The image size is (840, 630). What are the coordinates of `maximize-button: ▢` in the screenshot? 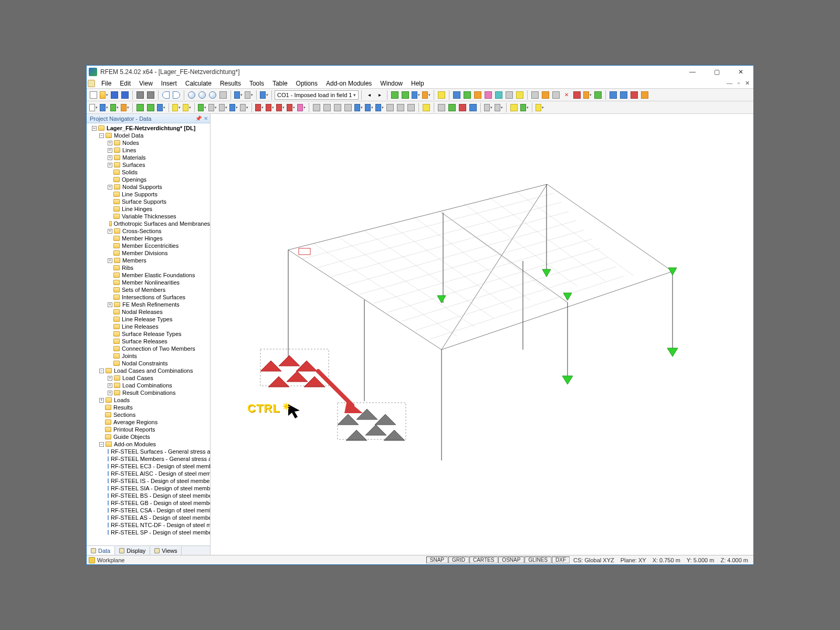 It's located at (717, 72).